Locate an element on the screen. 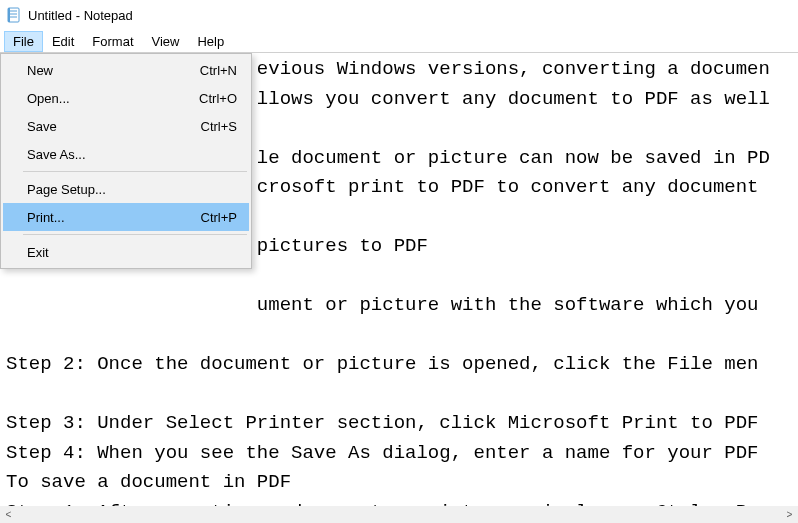  notepad-icon is located at coordinates (14, 15).